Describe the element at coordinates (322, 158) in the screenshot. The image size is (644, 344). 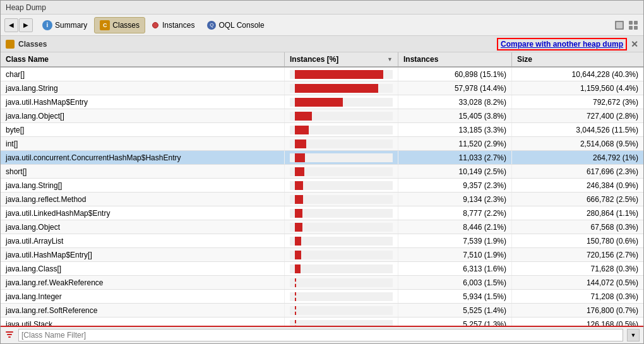
I see `table-row: java.util.concurrent.ConcurrentHashMap$H…` at that location.